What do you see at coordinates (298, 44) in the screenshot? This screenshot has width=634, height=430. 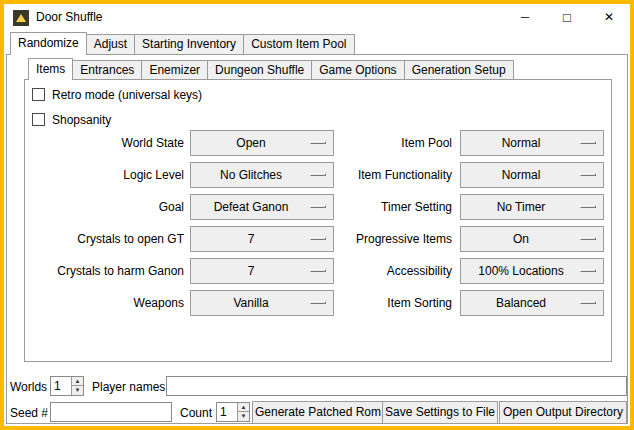 I see `tab-custom-item-pool: Custom Item Pool` at bounding box center [298, 44].